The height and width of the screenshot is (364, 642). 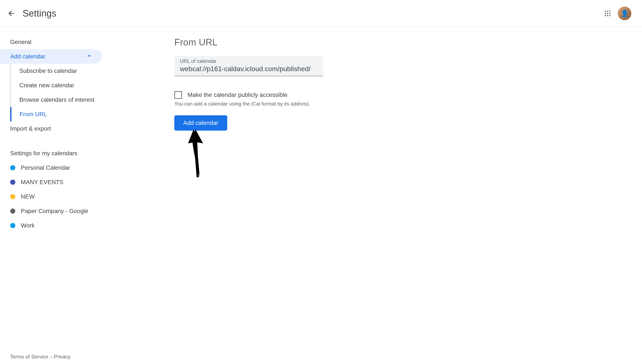 What do you see at coordinates (89, 56) in the screenshot?
I see `chevron-up-icon` at bounding box center [89, 56].